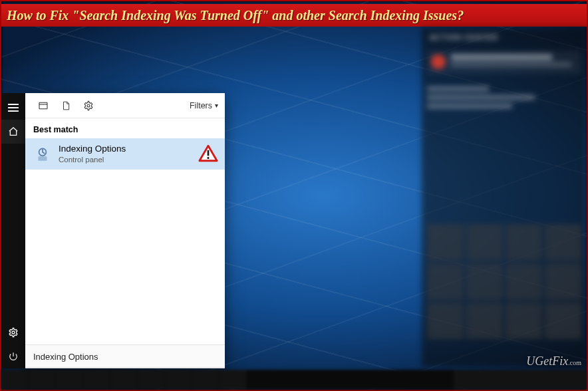 This screenshot has height=391, width=588. I want to click on article-title: How to Fix "Search Indexing Was Turned O…, so click(235, 16).